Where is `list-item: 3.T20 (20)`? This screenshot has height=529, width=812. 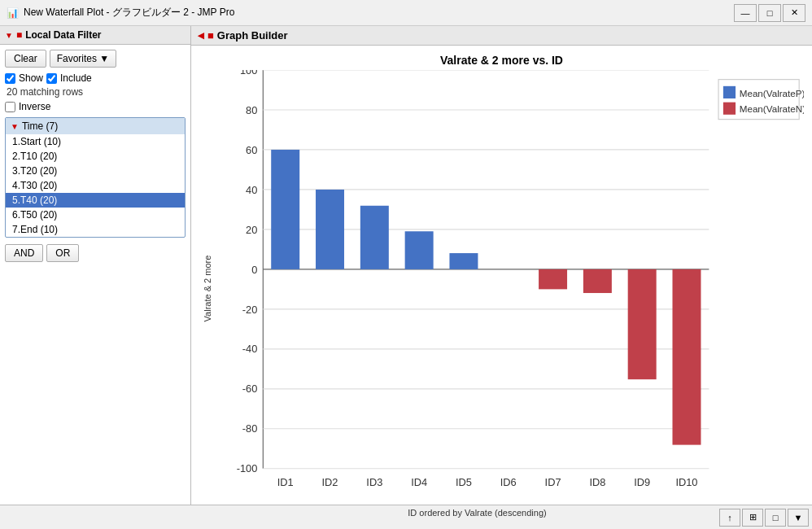
list-item: 3.T20 (20) is located at coordinates (95, 171).